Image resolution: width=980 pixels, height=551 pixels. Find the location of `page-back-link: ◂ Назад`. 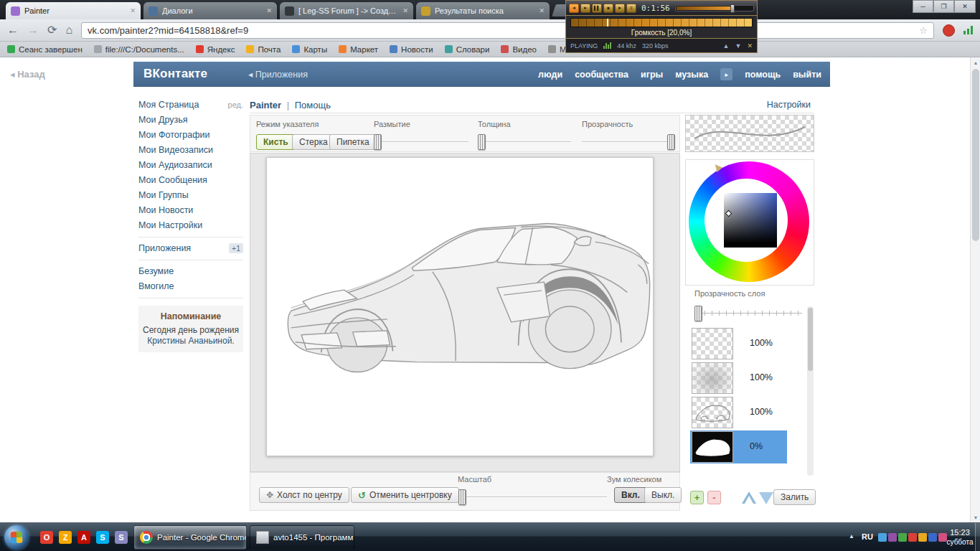

page-back-link: ◂ Назад is located at coordinates (27, 75).